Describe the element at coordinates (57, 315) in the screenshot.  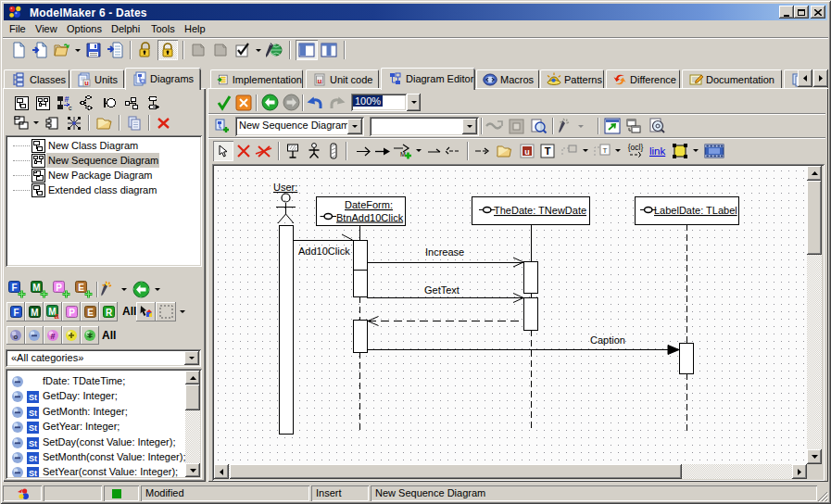
I see `svg-text: a` at that location.